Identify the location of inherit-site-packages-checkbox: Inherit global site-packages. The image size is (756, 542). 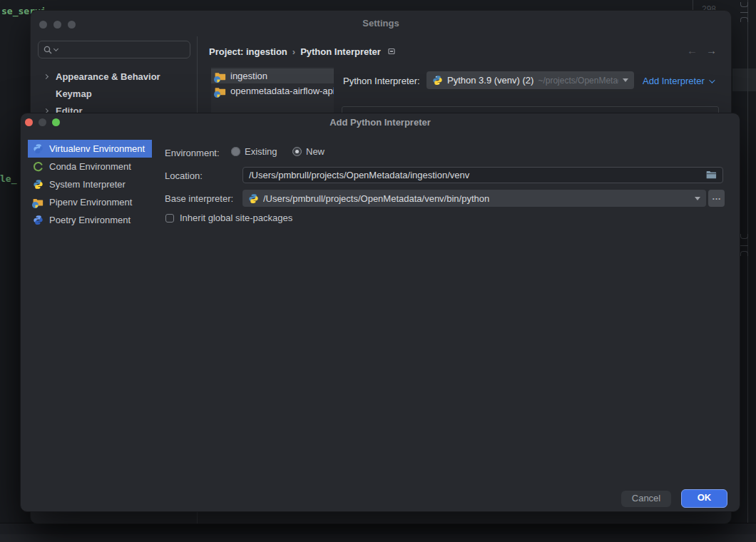
(229, 218).